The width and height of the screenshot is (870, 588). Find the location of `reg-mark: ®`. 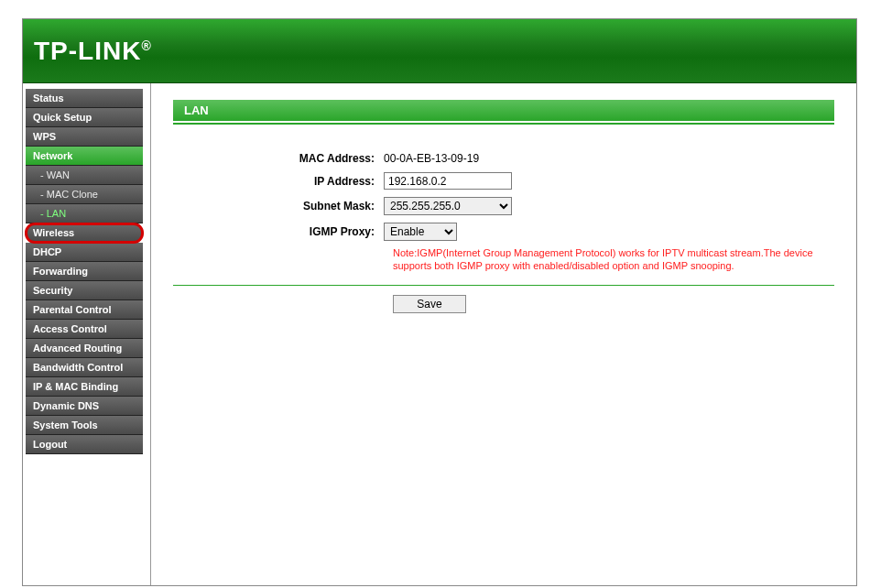

reg-mark: ® is located at coordinates (147, 45).